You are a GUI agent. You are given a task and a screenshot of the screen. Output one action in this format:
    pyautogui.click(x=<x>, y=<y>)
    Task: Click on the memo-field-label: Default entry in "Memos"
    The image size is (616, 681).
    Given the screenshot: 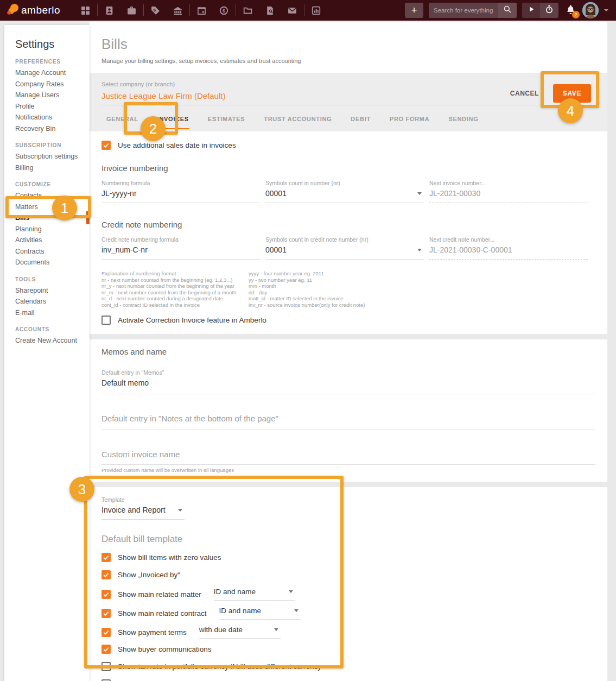 What is the action you would take?
    pyautogui.click(x=348, y=373)
    